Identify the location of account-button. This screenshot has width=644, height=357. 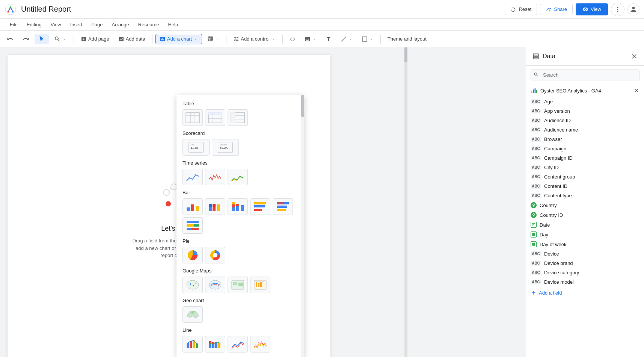
(633, 9).